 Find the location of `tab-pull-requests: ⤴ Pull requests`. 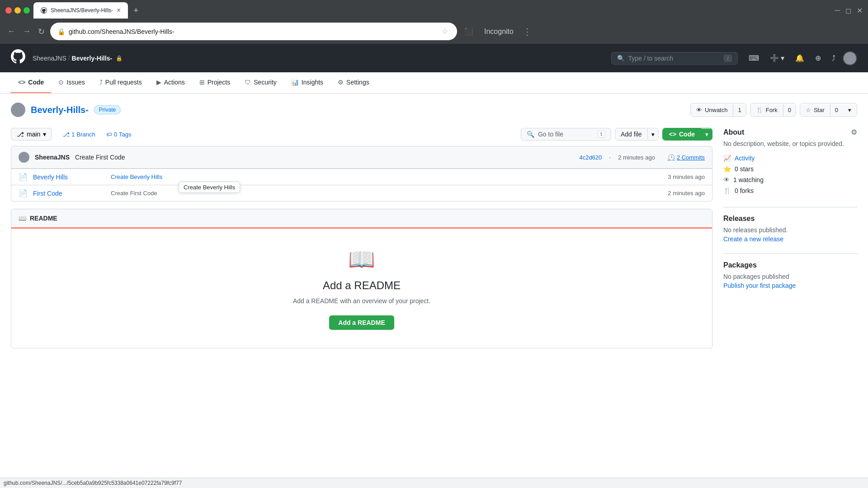

tab-pull-requests: ⤴ Pull requests is located at coordinates (121, 83).